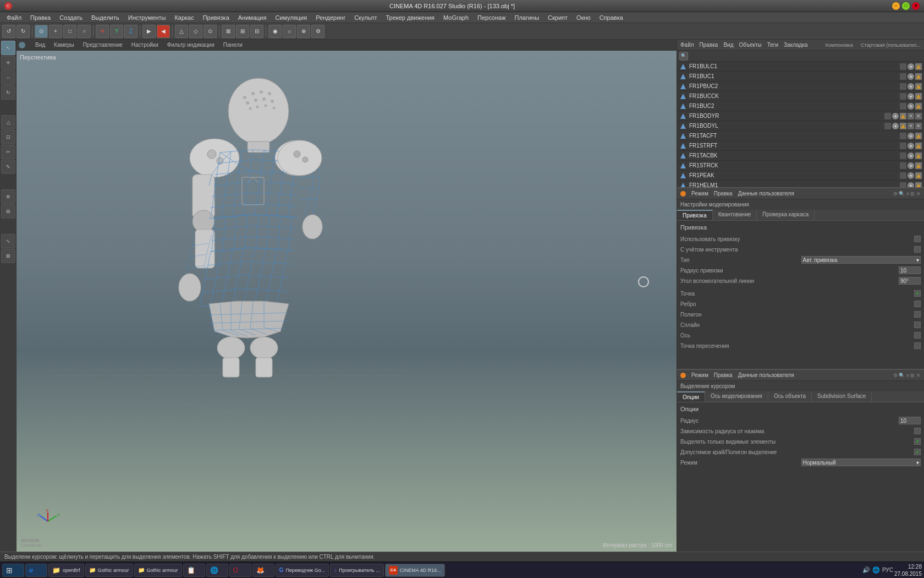  I want to click on om-row-FR1BUC2: FR1BUC2 ●, so click(801, 106).